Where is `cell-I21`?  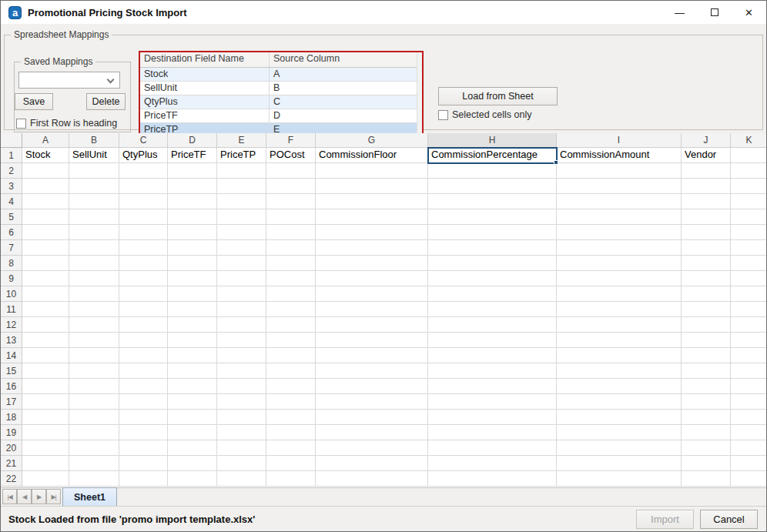
cell-I21 is located at coordinates (619, 463).